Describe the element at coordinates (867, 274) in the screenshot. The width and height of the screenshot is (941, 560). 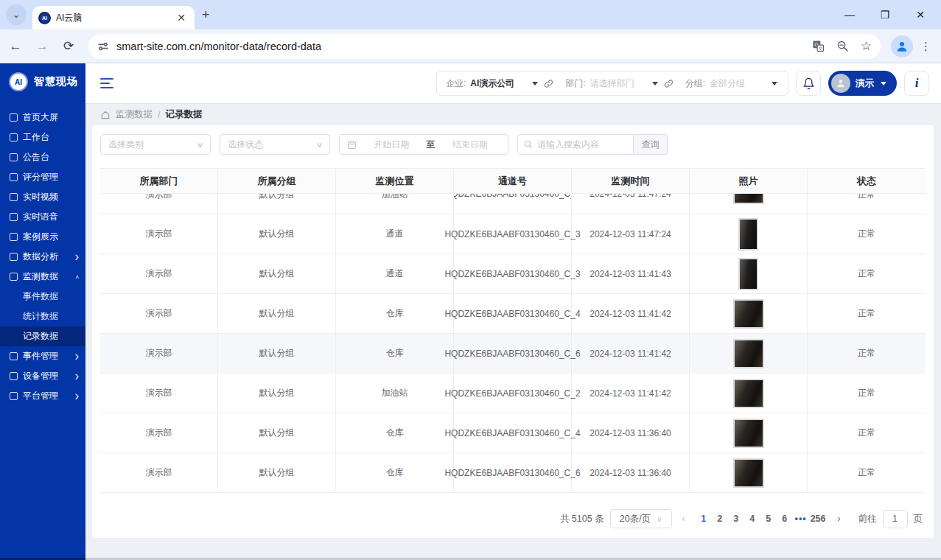
I see `status-cell: 正常` at that location.